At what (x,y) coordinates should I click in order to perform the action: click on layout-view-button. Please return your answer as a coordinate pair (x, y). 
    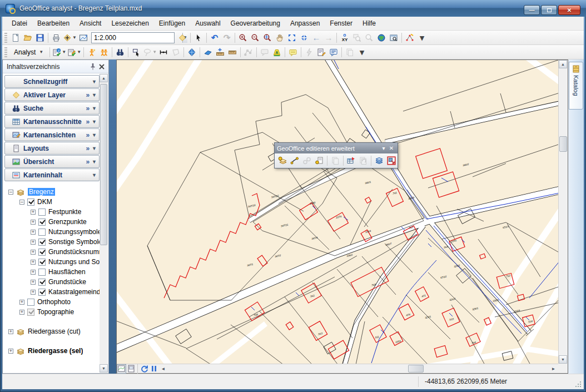
    Looking at the image, I should click on (131, 369).